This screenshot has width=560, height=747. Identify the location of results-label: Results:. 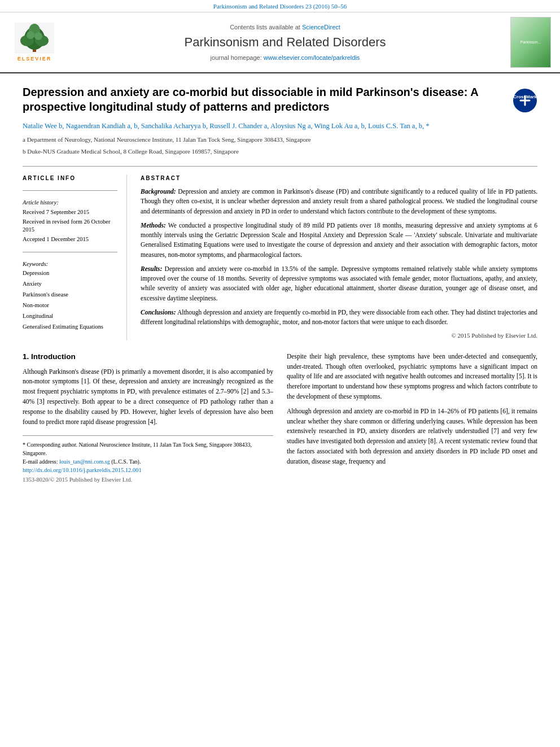
(151, 269).